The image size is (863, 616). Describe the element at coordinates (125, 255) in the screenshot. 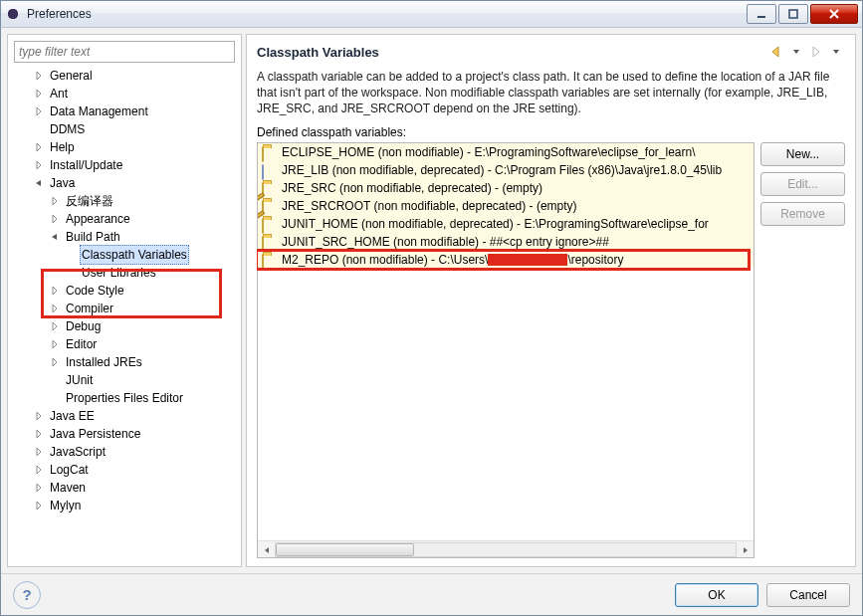

I see `tree-item: Classpath Variables` at that location.